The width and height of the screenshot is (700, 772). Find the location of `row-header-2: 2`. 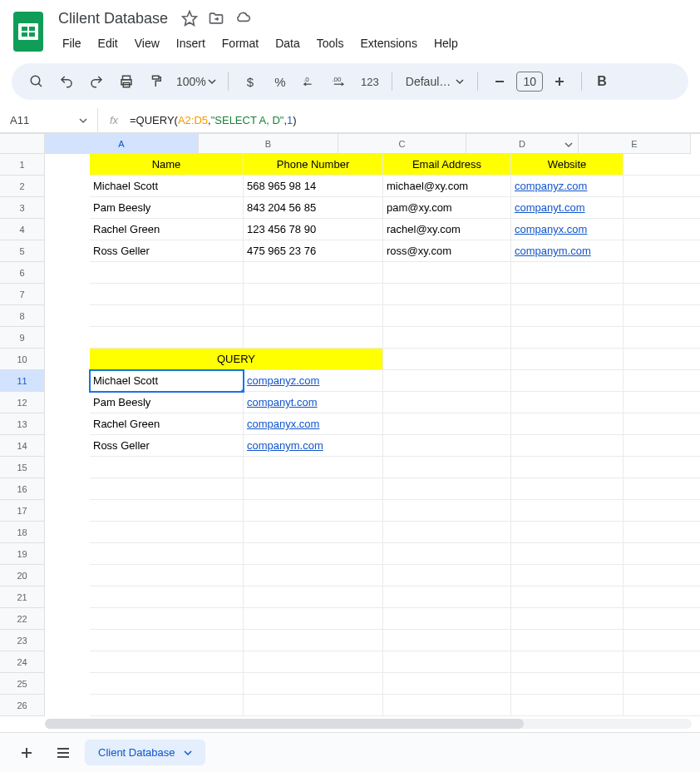

row-header-2: 2 is located at coordinates (22, 186).